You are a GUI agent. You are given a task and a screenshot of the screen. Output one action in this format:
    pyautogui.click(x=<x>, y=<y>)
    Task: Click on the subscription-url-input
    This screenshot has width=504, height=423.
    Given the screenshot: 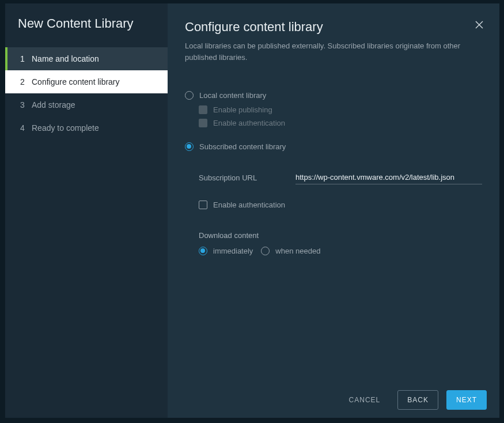 What is the action you would take?
    pyautogui.click(x=389, y=177)
    